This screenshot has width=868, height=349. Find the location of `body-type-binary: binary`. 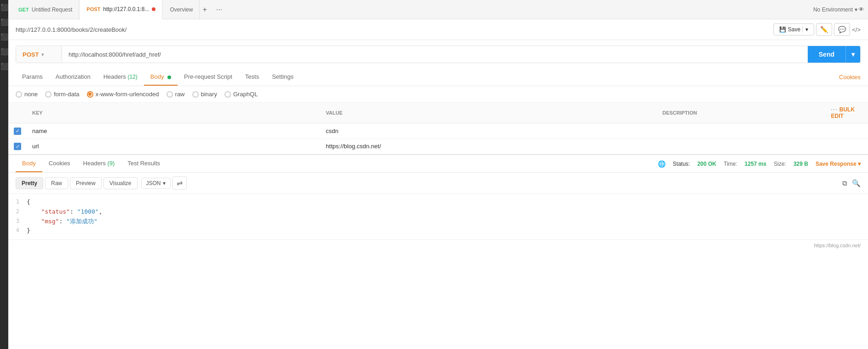

body-type-binary: binary is located at coordinates (205, 94).